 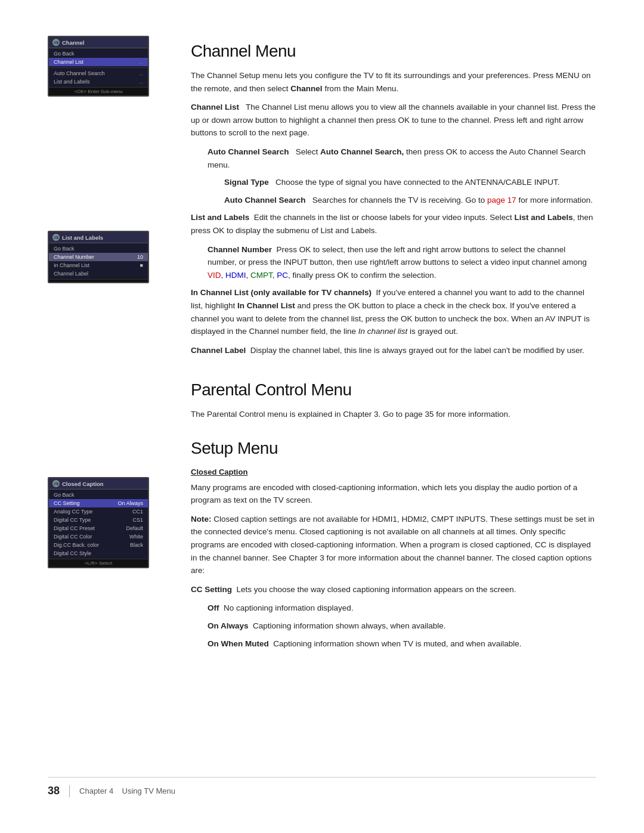 I want to click on auto-channel-search-para: Auto Channel Search Select Auto Channel …, so click(x=394, y=159).